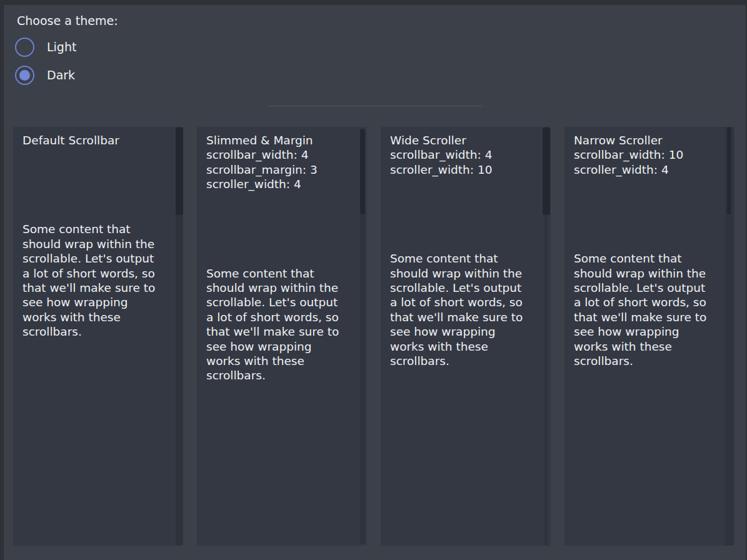 This screenshot has height=560, width=747. I want to click on radio-circle-dark, so click(25, 75).